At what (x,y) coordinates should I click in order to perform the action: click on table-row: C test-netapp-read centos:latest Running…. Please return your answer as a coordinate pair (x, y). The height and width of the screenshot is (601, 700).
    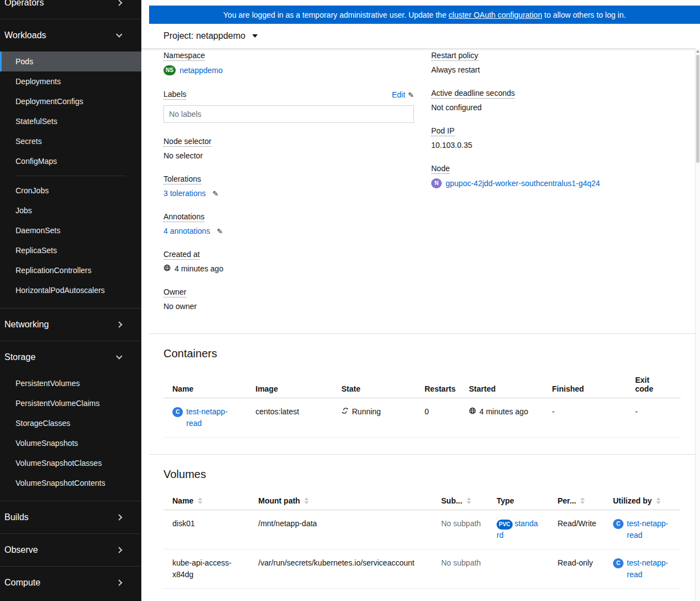
    Looking at the image, I should click on (422, 418).